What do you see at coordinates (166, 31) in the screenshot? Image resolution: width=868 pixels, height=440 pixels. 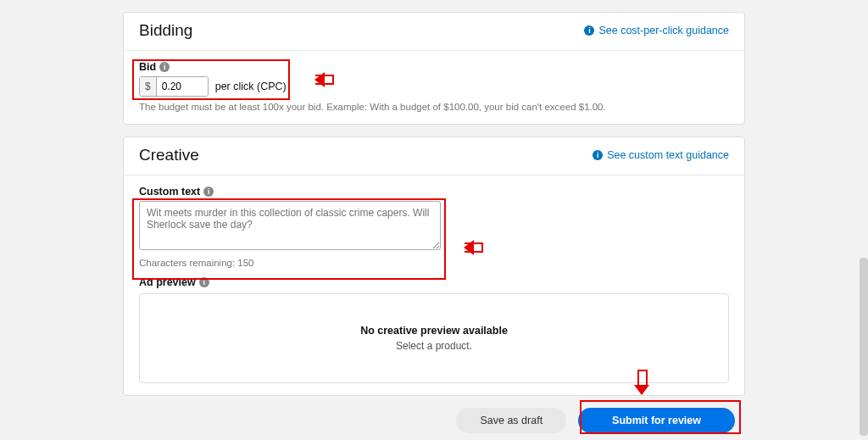 I see `bidding-title: Bidding` at bounding box center [166, 31].